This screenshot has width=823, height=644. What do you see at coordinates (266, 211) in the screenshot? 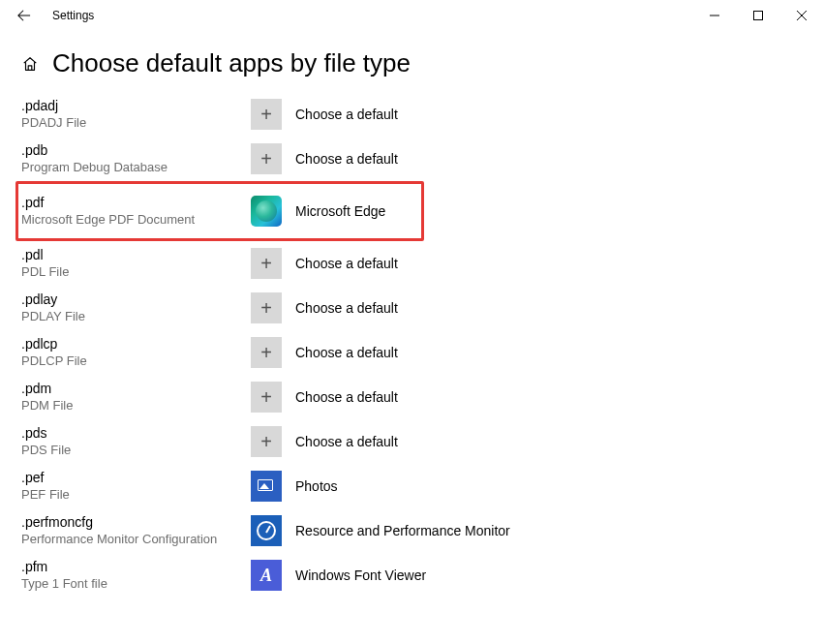
I see `edge-icon` at bounding box center [266, 211].